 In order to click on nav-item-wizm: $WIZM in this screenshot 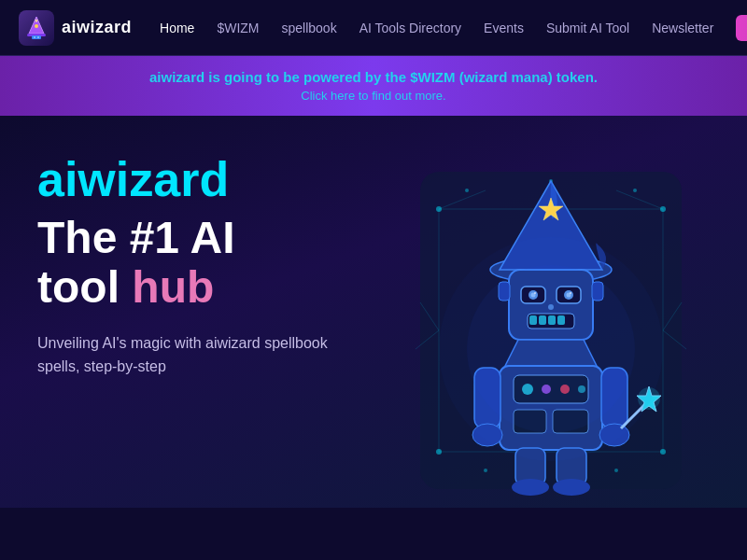, I will do `click(237, 28)`.